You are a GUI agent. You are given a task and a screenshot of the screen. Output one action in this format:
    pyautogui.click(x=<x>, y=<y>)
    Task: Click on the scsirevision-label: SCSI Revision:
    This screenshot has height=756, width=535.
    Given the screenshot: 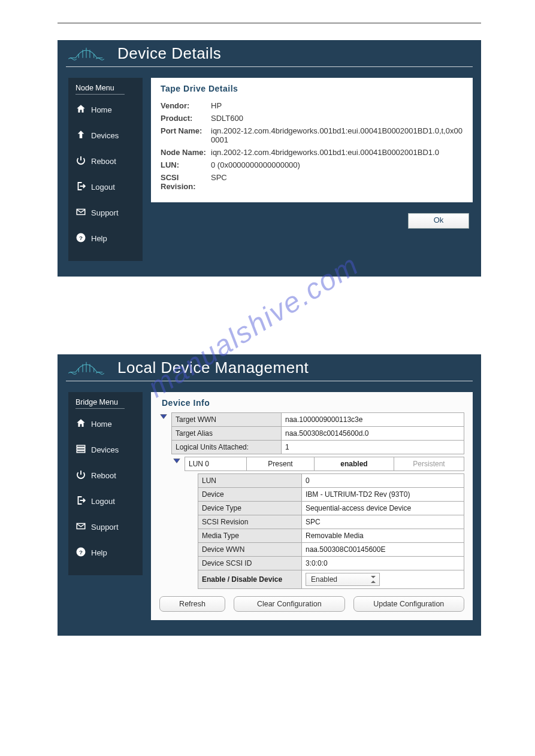 What is the action you would take?
    pyautogui.click(x=184, y=182)
    